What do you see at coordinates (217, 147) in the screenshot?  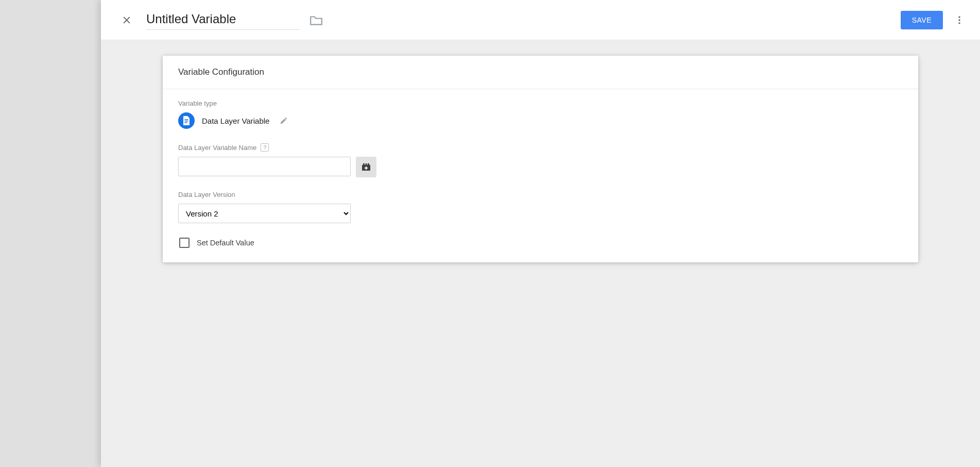 I see `variable-name-label: Data Layer Variable Name` at bounding box center [217, 147].